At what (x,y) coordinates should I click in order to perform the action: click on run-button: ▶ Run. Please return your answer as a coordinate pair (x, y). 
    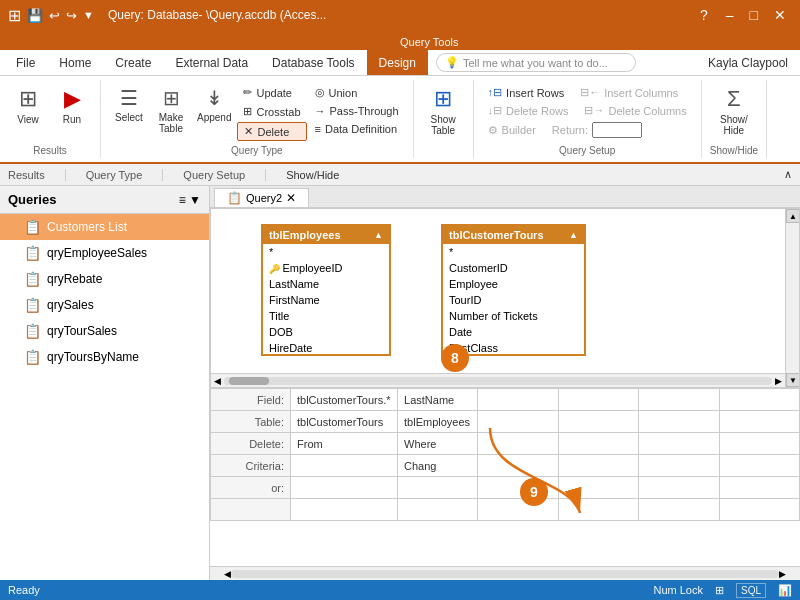
    Looking at the image, I should click on (72, 106).